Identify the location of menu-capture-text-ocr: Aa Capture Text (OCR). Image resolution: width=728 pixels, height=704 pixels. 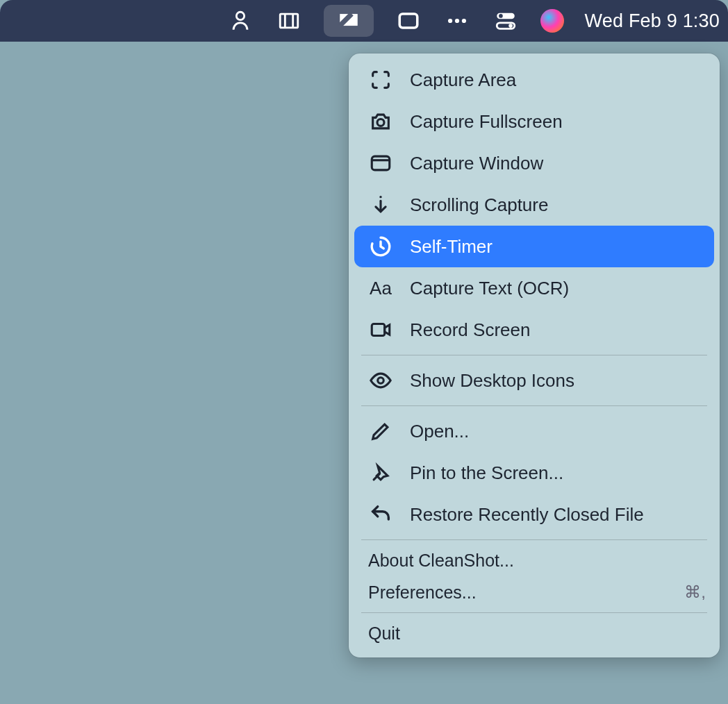
(534, 288).